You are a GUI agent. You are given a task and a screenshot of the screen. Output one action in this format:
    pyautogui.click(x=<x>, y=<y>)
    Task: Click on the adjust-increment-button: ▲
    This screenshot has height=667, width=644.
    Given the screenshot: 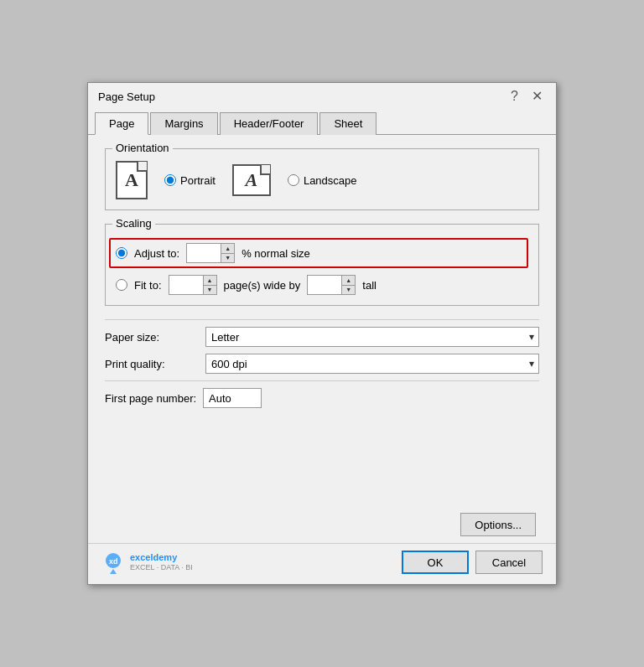 What is the action you would take?
    pyautogui.click(x=228, y=249)
    